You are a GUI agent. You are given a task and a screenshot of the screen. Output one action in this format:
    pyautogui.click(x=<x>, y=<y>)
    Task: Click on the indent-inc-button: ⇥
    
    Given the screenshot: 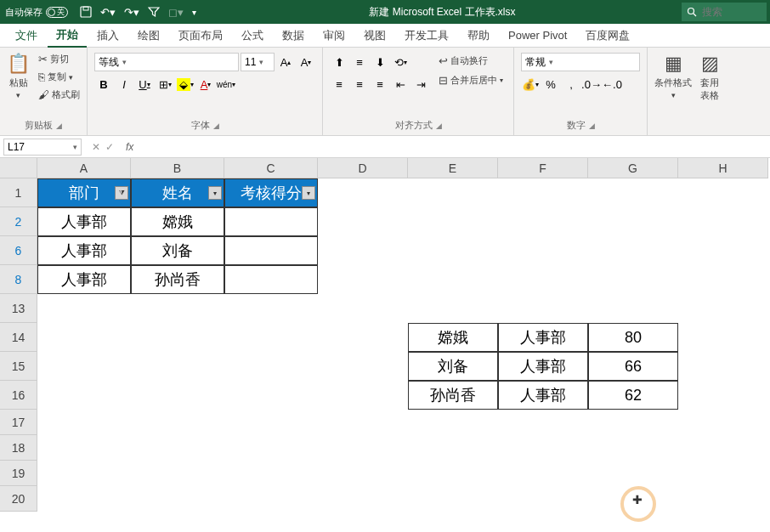 What is the action you would take?
    pyautogui.click(x=421, y=84)
    